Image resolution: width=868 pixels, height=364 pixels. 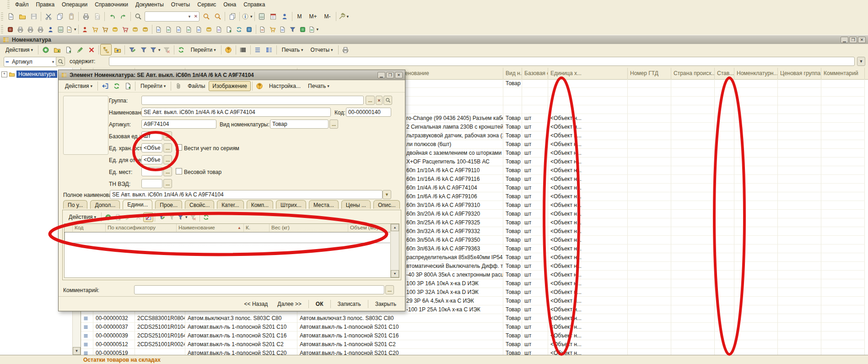 What do you see at coordinates (69, 49) in the screenshot?
I see `add-copy-icon` at bounding box center [69, 49].